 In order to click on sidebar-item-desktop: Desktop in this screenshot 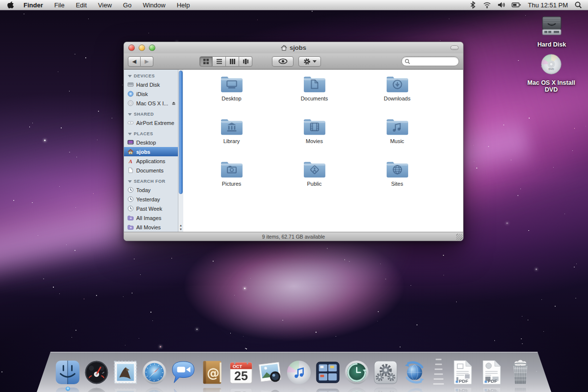, I will do `click(151, 142)`.